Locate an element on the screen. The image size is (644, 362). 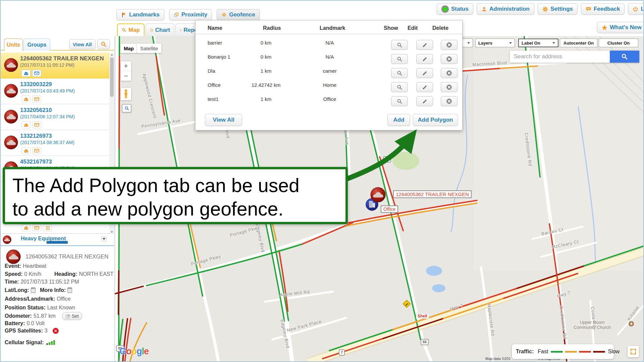
odometer-set-button: Set is located at coordinates (72, 316).